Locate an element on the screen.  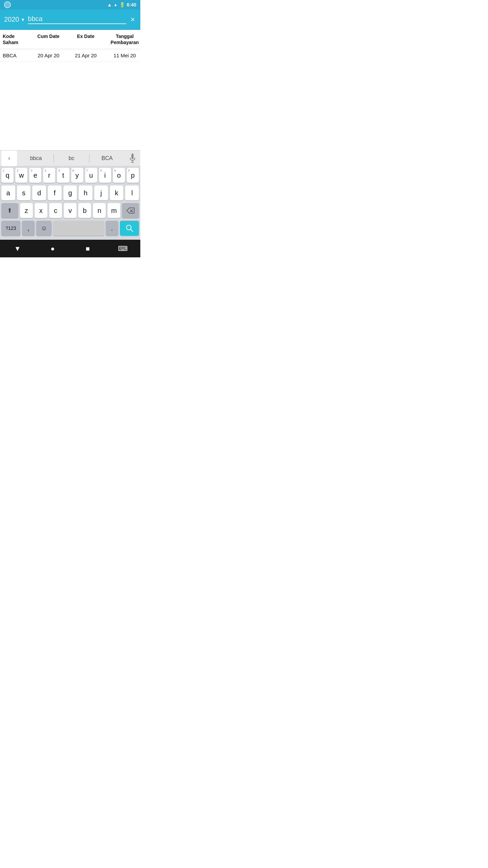
keyboard-button: ⌨ is located at coordinates (123, 249).